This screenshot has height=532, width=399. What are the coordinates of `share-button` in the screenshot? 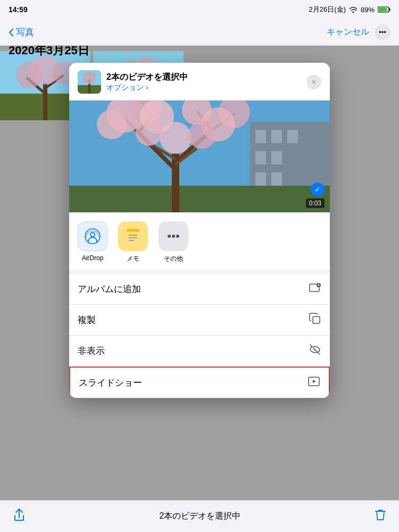 It's located at (19, 517).